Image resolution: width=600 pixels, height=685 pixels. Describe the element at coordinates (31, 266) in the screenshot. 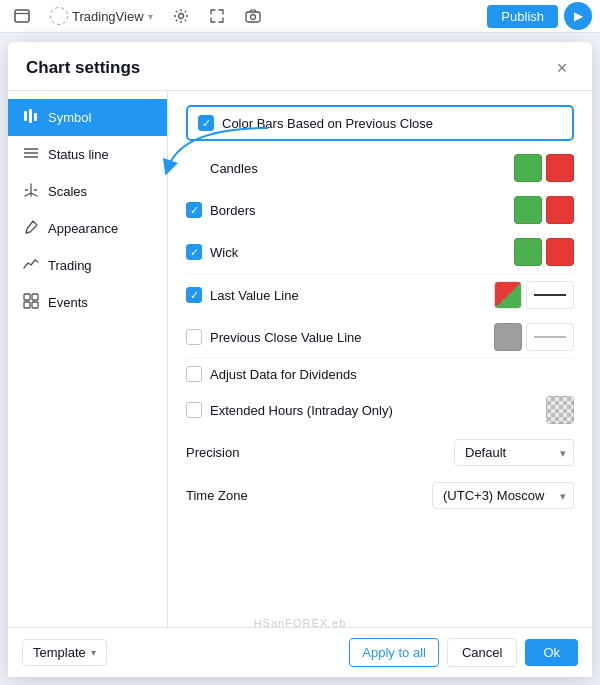

I see `trading-icon` at that location.